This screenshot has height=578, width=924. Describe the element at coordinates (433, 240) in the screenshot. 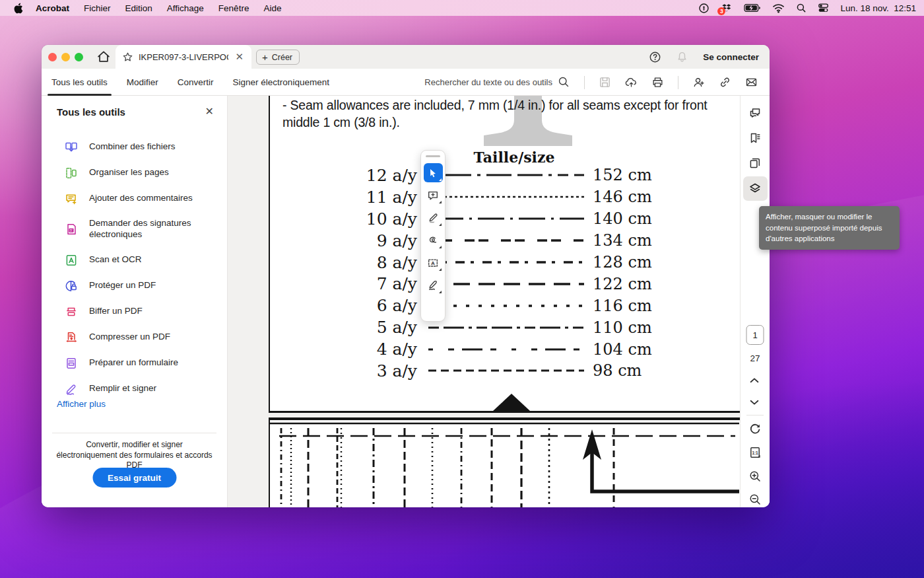

I see `draw-tool-button` at that location.